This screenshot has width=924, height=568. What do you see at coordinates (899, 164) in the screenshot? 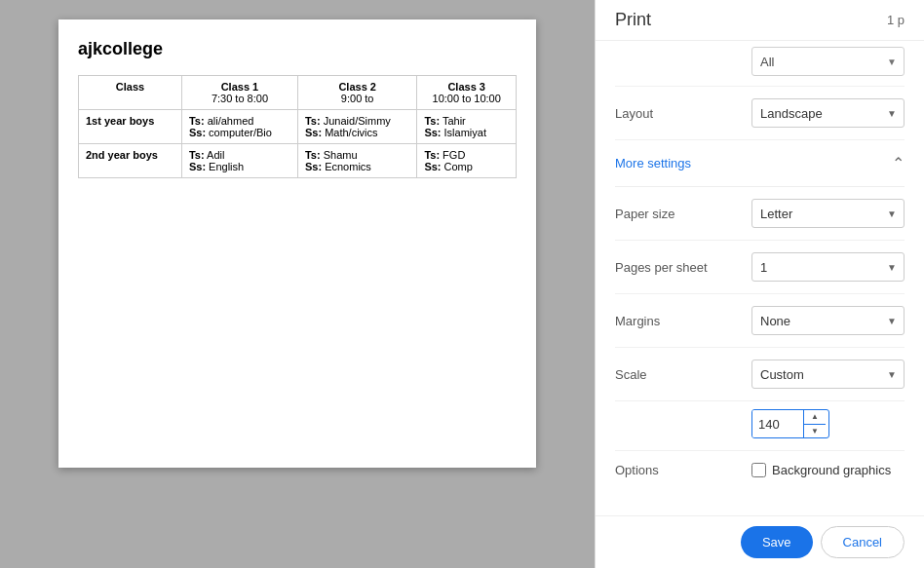
I see `chevron-up-icon: ⌃` at bounding box center [899, 164].